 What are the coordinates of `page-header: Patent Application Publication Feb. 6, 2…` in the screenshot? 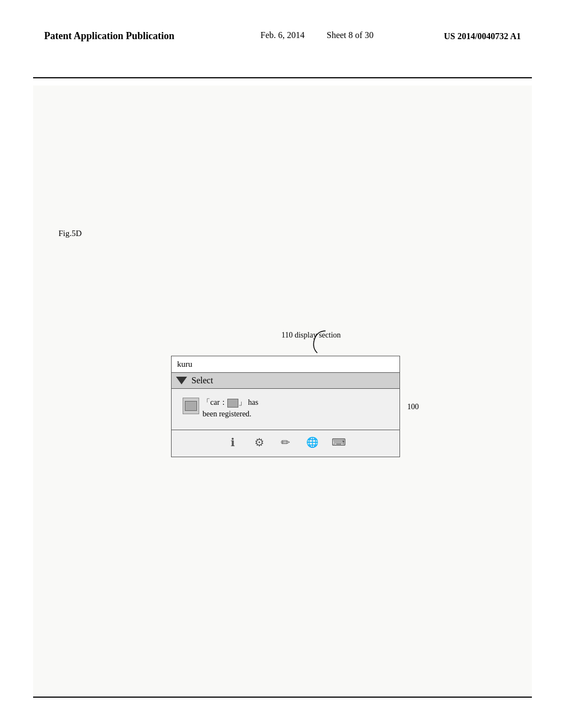 It's located at (282, 36).